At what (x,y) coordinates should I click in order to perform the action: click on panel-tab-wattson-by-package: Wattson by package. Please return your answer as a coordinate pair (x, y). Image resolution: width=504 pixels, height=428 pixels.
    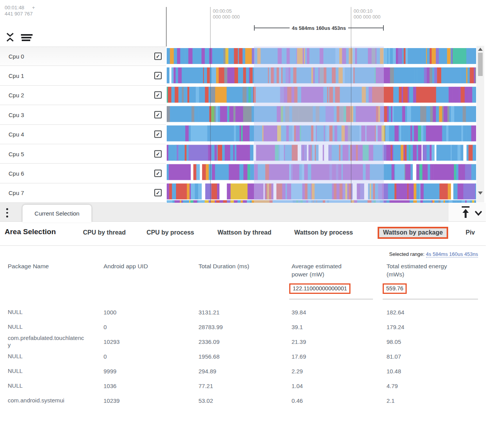
    Looking at the image, I should click on (413, 233).